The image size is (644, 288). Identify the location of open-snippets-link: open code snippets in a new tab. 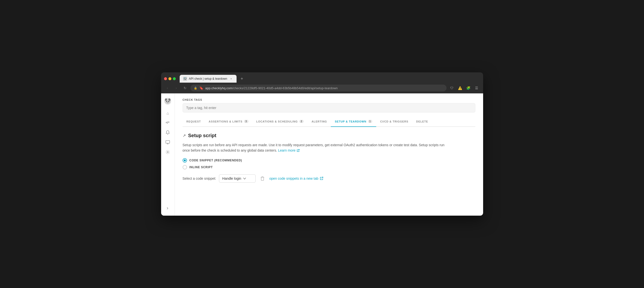
(296, 178).